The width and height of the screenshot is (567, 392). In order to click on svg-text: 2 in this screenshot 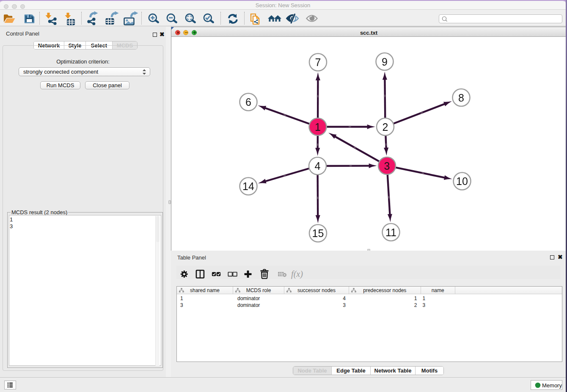, I will do `click(385, 127)`.